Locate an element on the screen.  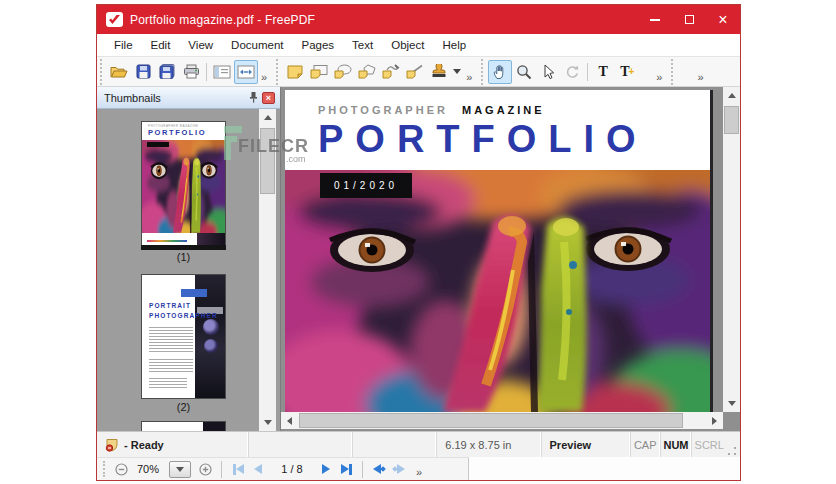
num-lock-indicator: NUM is located at coordinates (677, 444).